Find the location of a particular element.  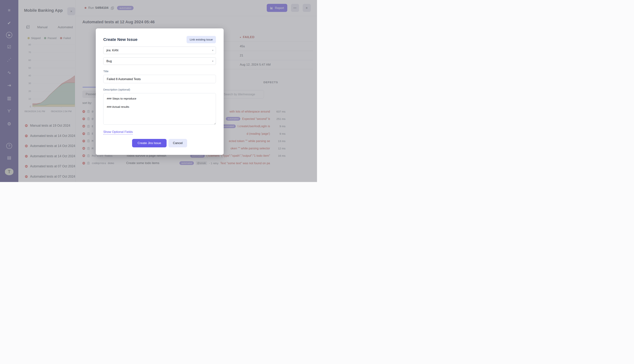

modal-title: Create New Issue is located at coordinates (120, 40).